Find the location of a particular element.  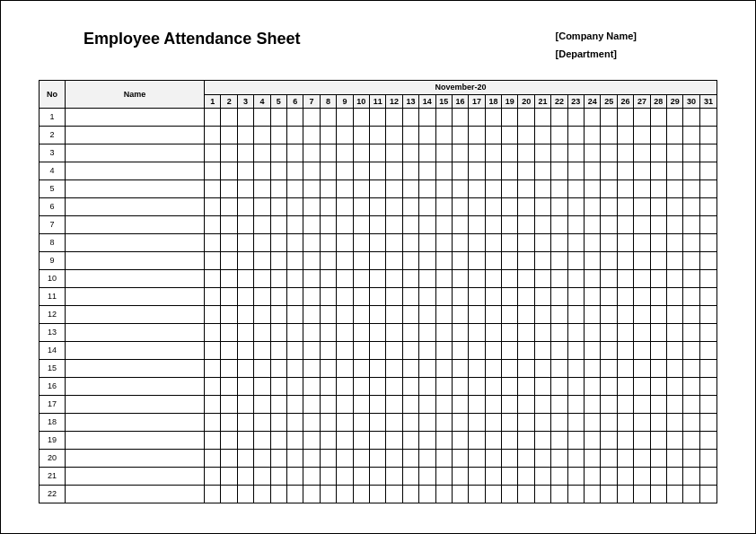

table-row: 6 is located at coordinates (379, 206).